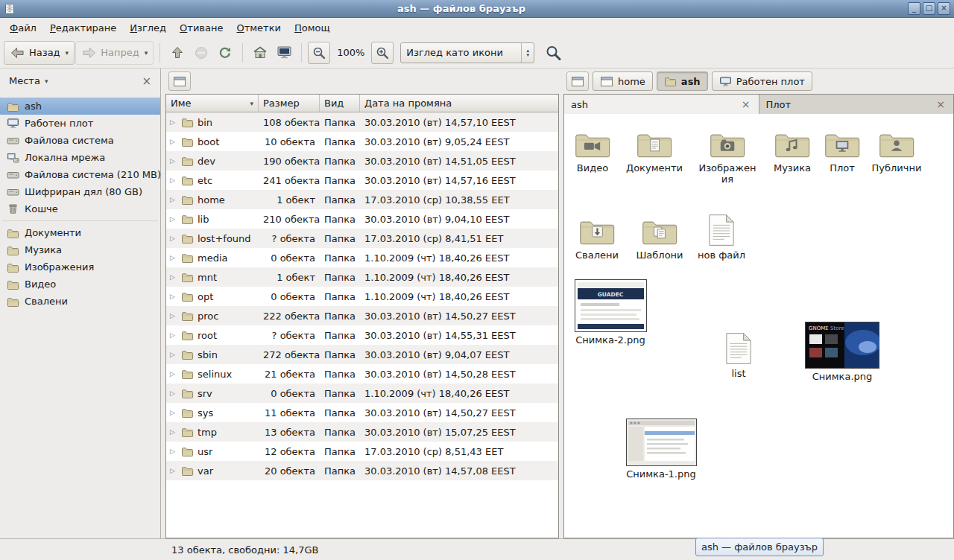 The width and height of the screenshot is (954, 560). I want to click on menu-view: Изглед, so click(148, 28).